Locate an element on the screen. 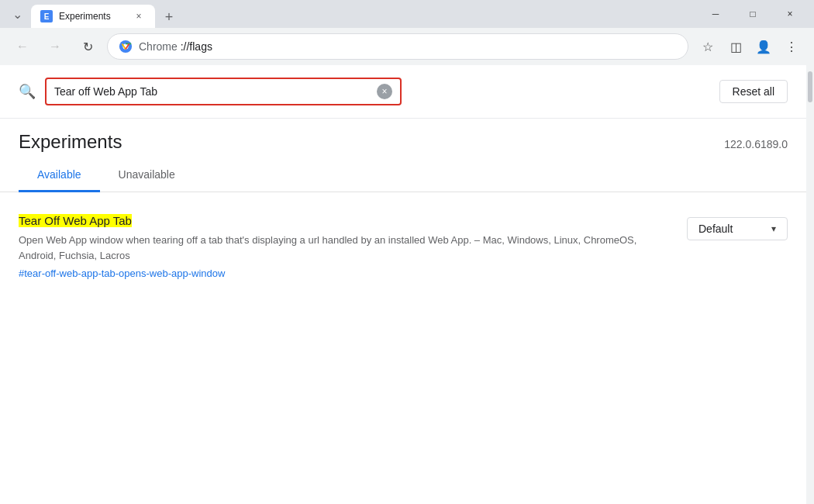  search-input-wrap: × is located at coordinates (223, 91).